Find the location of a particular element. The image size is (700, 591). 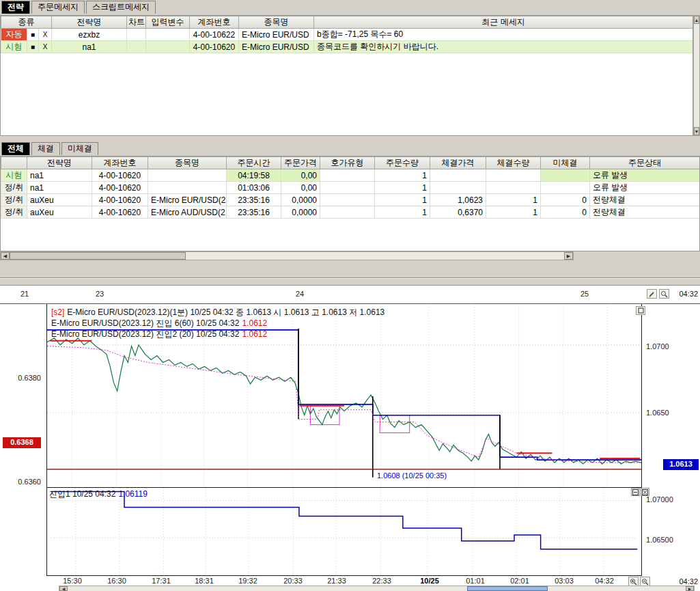

right-axis-tick: 1.0650 is located at coordinates (658, 413).